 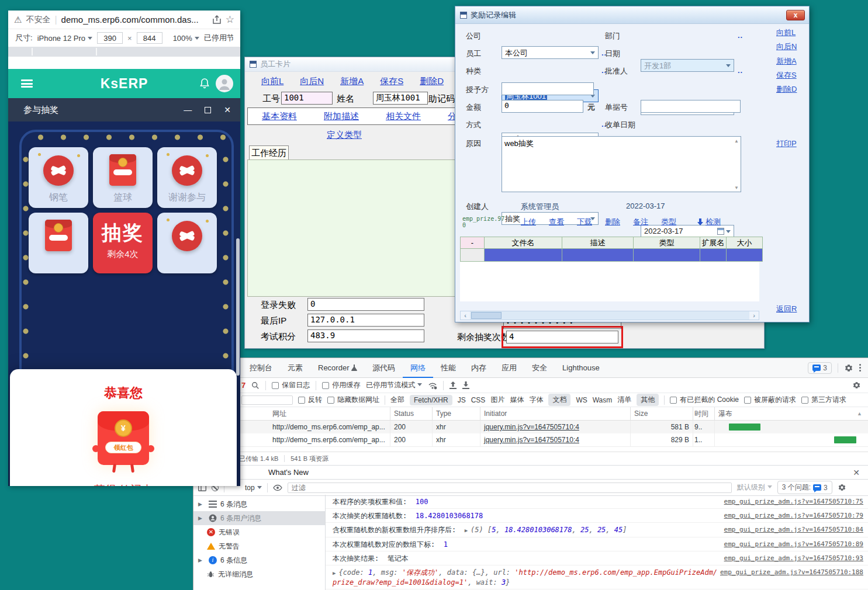 What do you see at coordinates (687, 65) in the screenshot?
I see `dept-select: 开发1部` at bounding box center [687, 65].